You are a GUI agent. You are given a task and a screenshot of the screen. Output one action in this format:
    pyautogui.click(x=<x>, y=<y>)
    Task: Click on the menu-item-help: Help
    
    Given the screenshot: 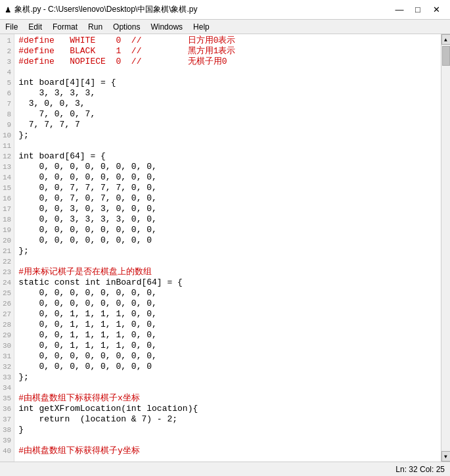 What is the action you would take?
    pyautogui.click(x=201, y=26)
    